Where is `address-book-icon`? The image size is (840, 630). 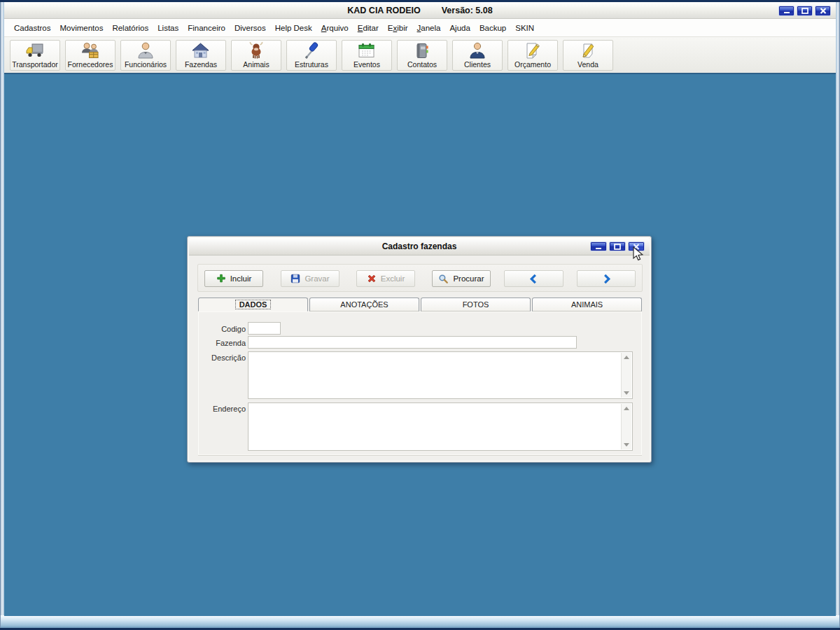 address-book-icon is located at coordinates (422, 50).